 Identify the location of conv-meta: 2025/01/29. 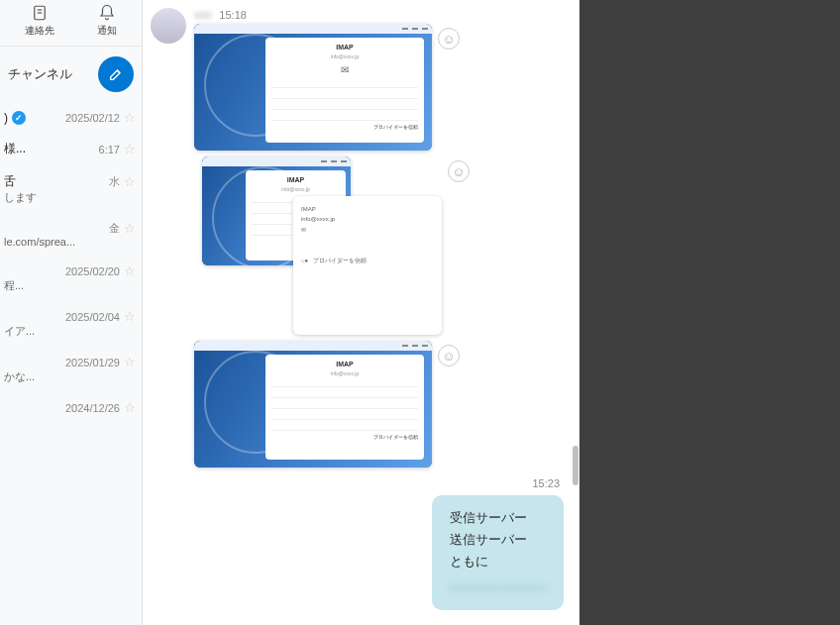
(93, 363).